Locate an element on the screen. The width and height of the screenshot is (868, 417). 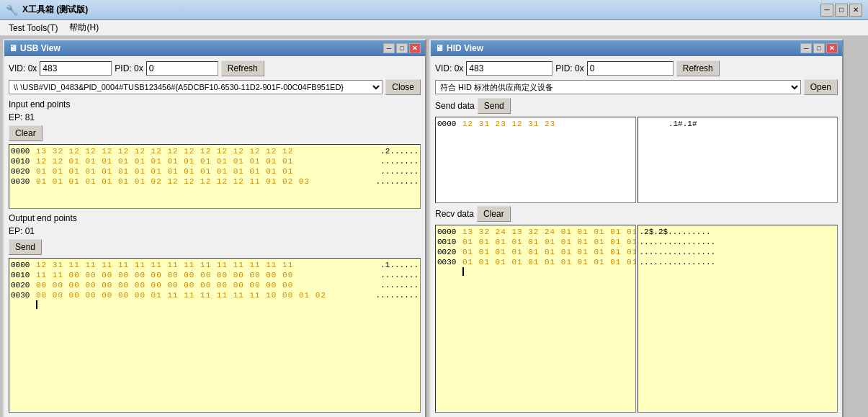
usb-clear-button: Clear is located at coordinates (26, 133).